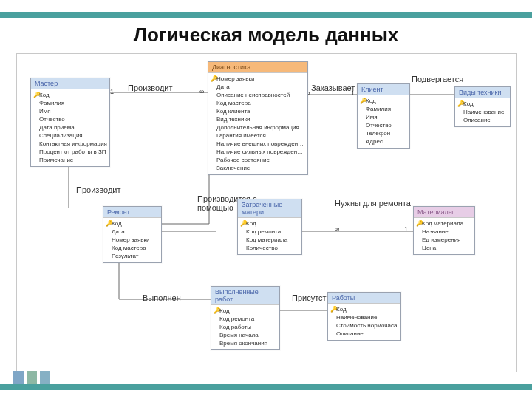  What do you see at coordinates (386, 134) in the screenshot?
I see `field: Телефон` at bounding box center [386, 134].